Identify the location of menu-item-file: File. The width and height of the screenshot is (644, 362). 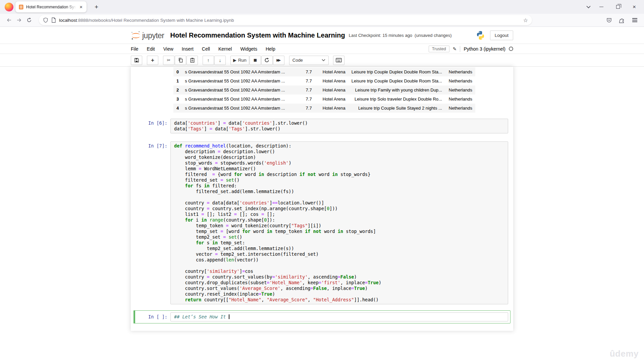
(135, 49).